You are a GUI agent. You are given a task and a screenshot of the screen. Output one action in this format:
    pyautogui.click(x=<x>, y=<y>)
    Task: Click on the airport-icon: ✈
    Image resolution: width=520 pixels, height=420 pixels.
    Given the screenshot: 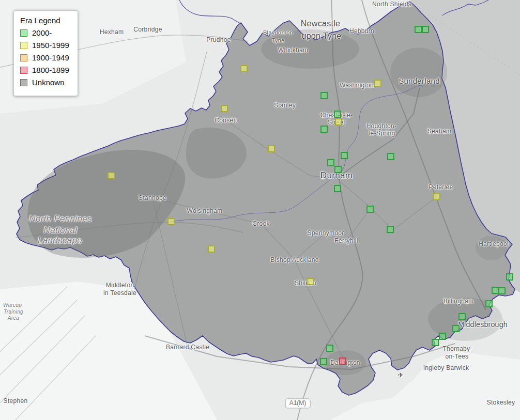 What is the action you would take?
    pyautogui.click(x=401, y=375)
    